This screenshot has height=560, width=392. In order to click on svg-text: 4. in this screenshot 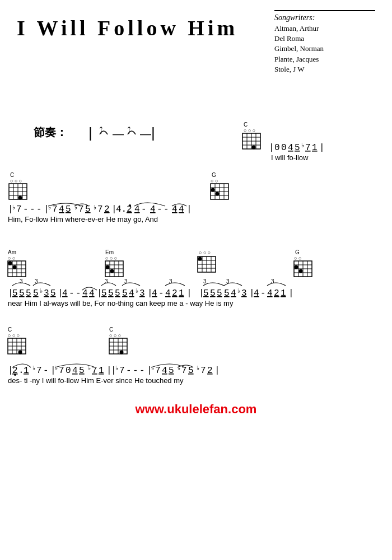, I will do `click(121, 209)`.